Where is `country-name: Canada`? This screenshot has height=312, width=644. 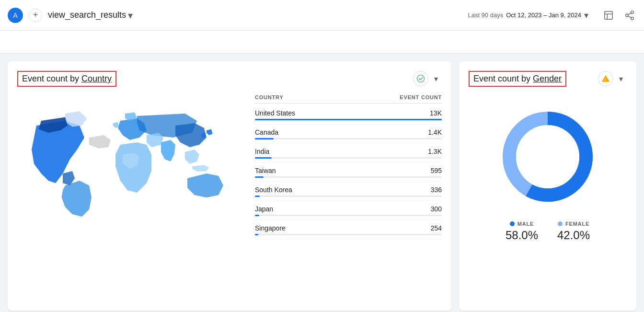
country-name: Canada is located at coordinates (266, 132).